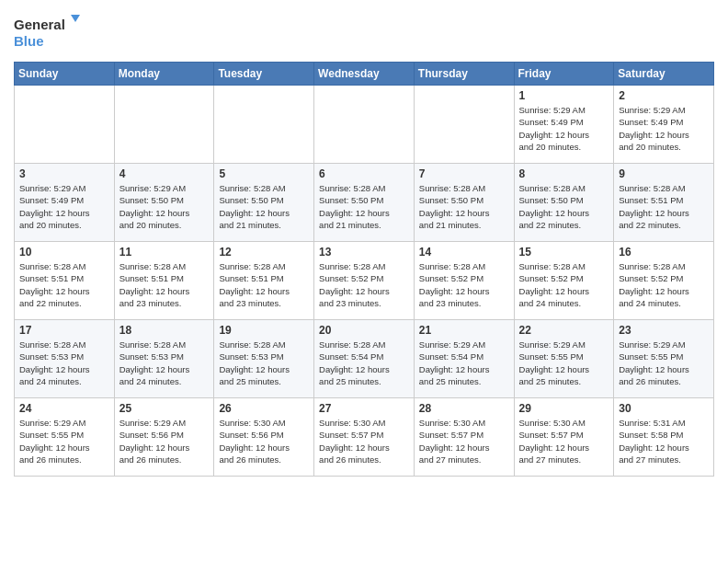 This screenshot has height=563, width=728. I want to click on day-number: 23, so click(664, 330).